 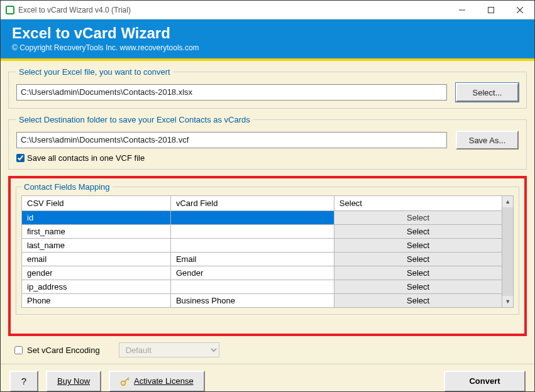 I want to click on source-legend: Select your Excel file, you want to conv…, so click(x=94, y=72).